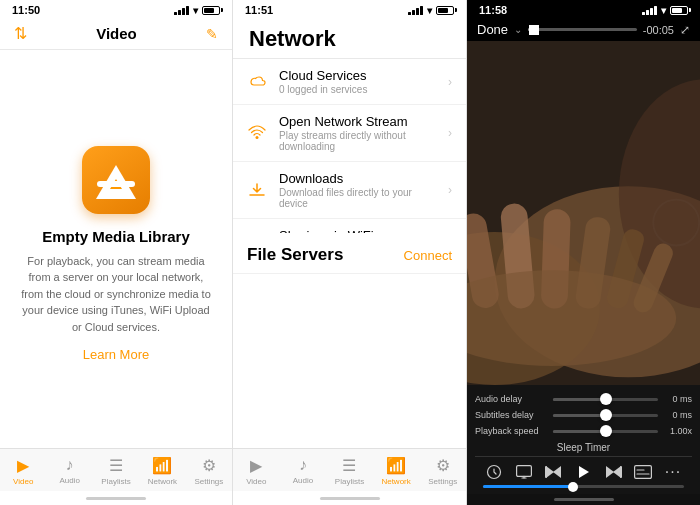 The height and width of the screenshot is (505, 700). Describe the element at coordinates (358, 190) in the screenshot. I see `downloads-text: Downloads Download files directly to you…` at that location.